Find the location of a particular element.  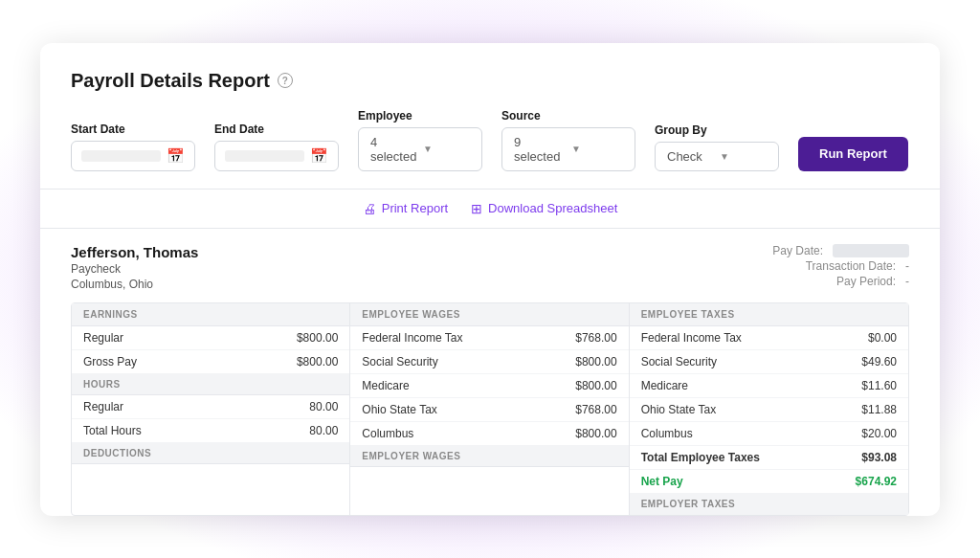

wages-medicare-row: Medicare $800.00 is located at coordinates (489, 387).